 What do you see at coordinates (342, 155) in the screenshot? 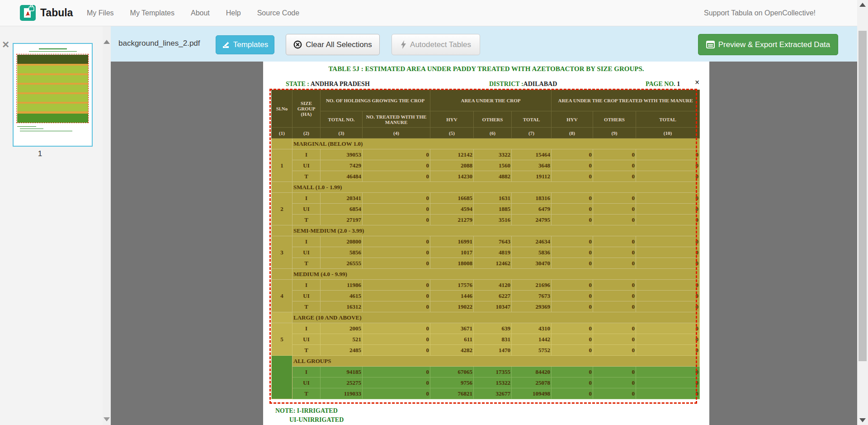
I see `table-cell: 39053` at bounding box center [342, 155].